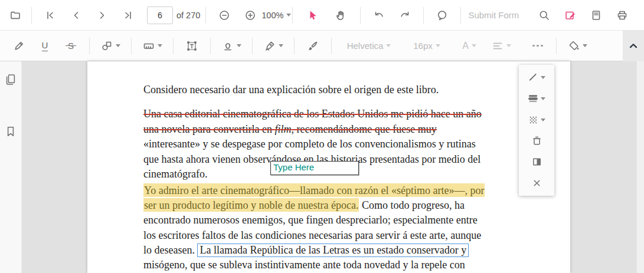  I want to click on redo-icon, so click(405, 15).